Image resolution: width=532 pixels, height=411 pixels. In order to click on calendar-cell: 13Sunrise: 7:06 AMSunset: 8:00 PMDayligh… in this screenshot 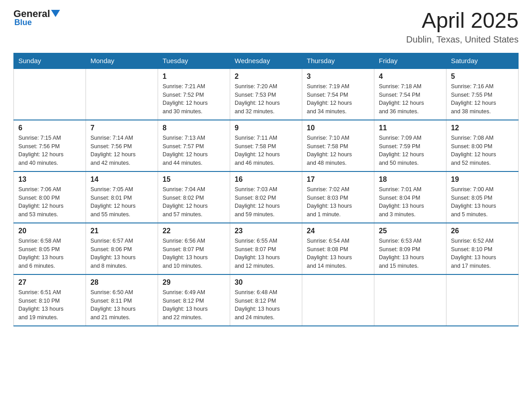, I will do `click(50, 197)`.